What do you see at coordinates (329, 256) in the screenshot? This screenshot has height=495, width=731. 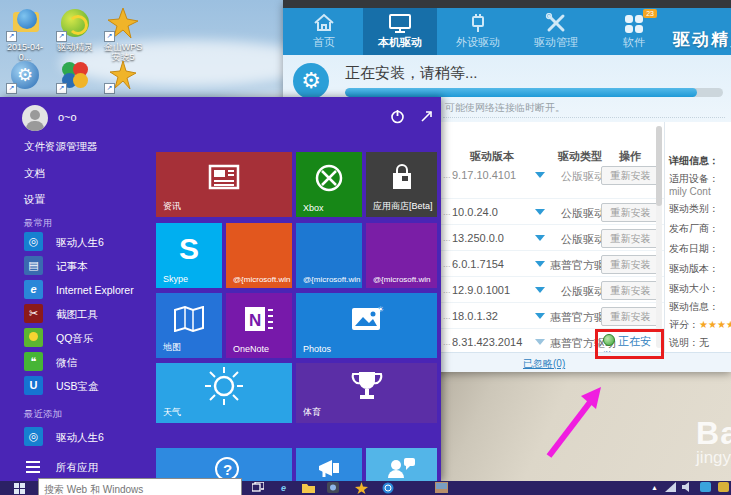 I see `tile-ms-app-2: @{microsoft.win` at bounding box center [329, 256].